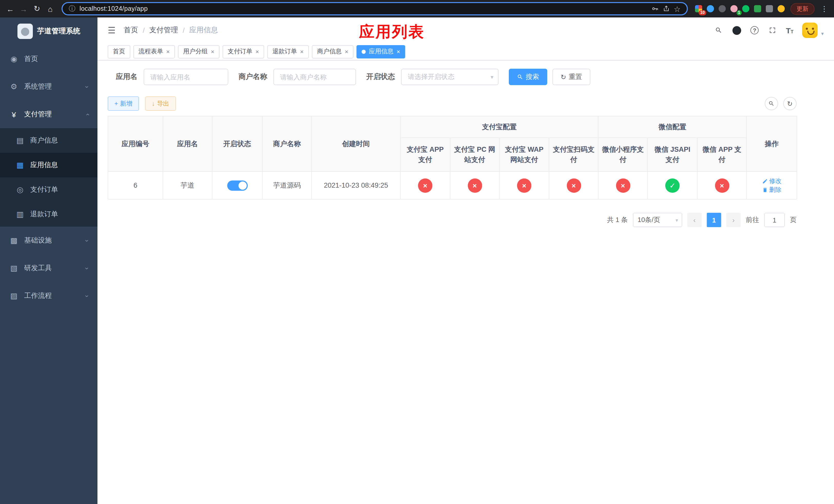 This screenshot has height=504, width=834. What do you see at coordinates (466, 77) in the screenshot?
I see `filter-form: 应用名 商户名称 开启状态 请选择开启状态 ▾ 搜索 ↻ 重置` at bounding box center [466, 77].